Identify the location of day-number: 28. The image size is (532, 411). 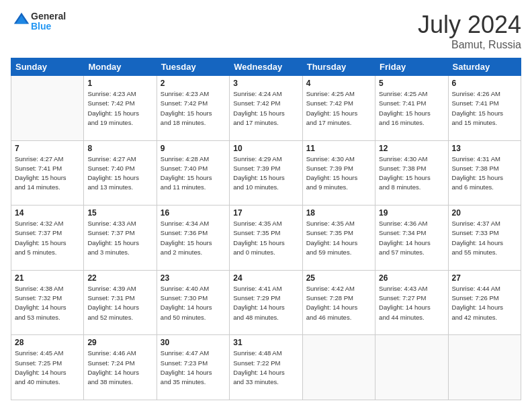
(47, 342).